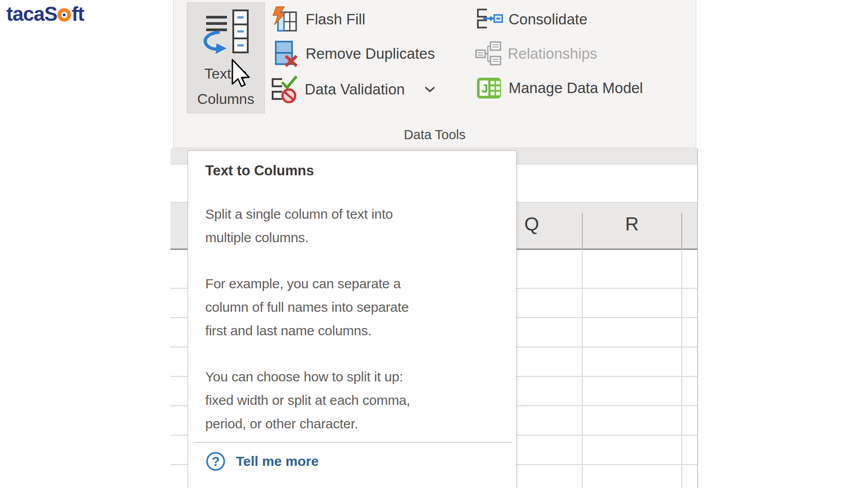 Image resolution: width=868 pixels, height=488 pixels. I want to click on relationships-label: Relationships, so click(552, 54).